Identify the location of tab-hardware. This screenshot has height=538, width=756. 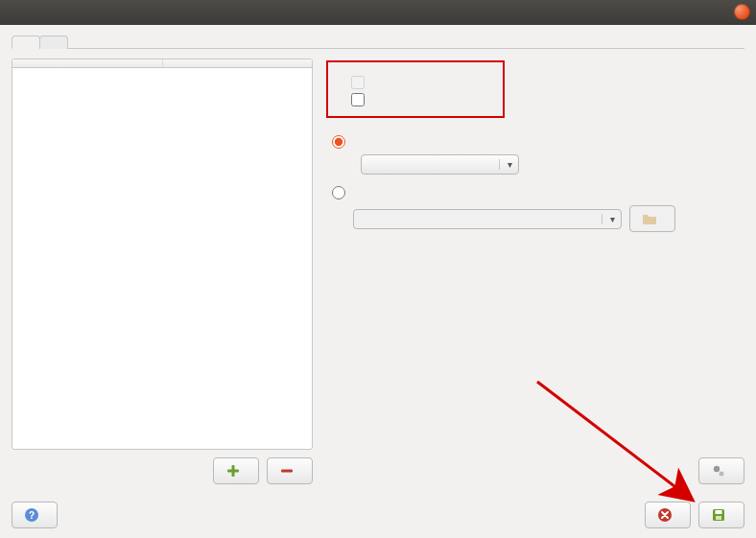
(26, 42).